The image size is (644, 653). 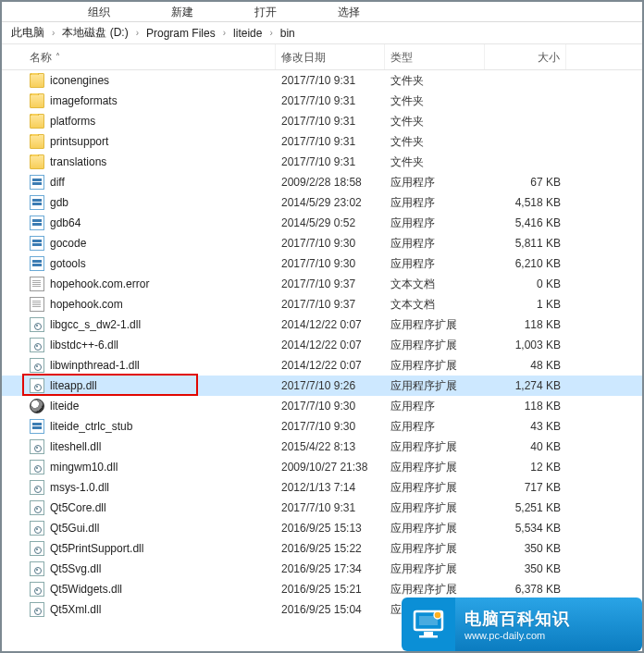 What do you see at coordinates (526, 243) in the screenshot?
I see `file-size: 5,811 KB` at bounding box center [526, 243].